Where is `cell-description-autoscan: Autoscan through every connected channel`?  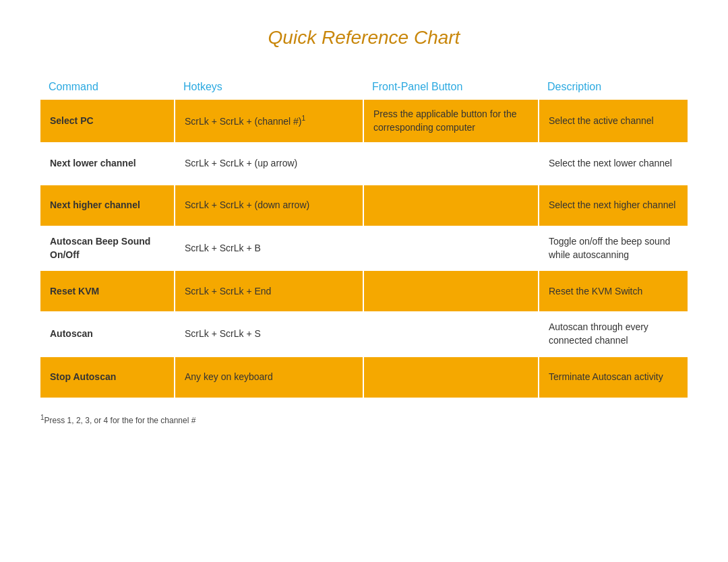
cell-description-autoscan: Autoscan through every connected channel is located at coordinates (613, 334).